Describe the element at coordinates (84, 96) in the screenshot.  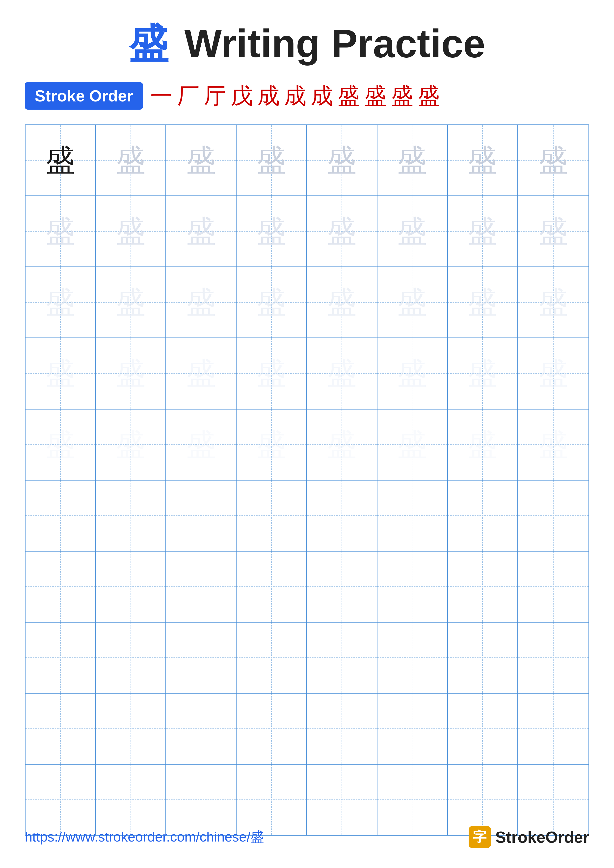
I see `stroke-order-badge: Stroke Order` at that location.